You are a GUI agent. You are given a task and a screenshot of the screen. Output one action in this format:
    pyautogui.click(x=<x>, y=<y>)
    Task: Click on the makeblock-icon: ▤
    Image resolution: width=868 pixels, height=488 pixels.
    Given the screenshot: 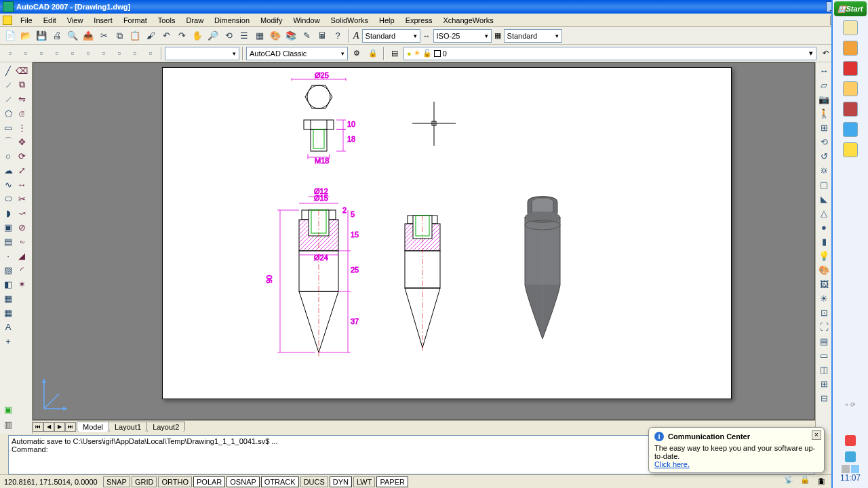 What is the action you would take?
    pyautogui.click(x=8, y=241)
    